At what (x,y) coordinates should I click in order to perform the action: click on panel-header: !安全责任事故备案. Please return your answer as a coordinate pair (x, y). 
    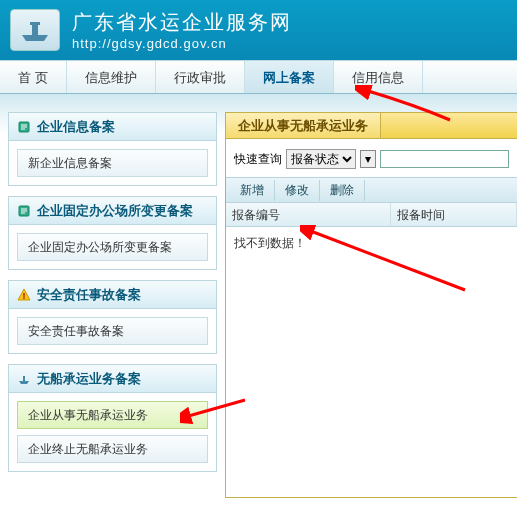
    Looking at the image, I should click on (112, 295).